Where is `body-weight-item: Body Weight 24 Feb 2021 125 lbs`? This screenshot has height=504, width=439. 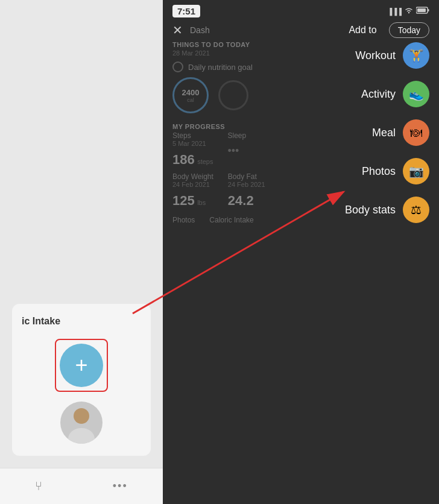
body-weight-item: Body Weight 24 Feb 2021 125 lbs is located at coordinates (193, 191).